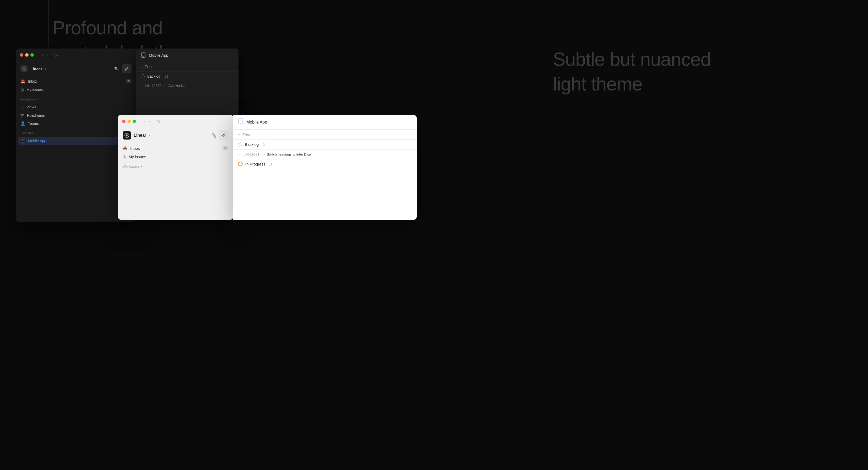 The width and height of the screenshot is (868, 470). I want to click on sidebar-item-myissues-dark: ◎ My issues, so click(76, 90).